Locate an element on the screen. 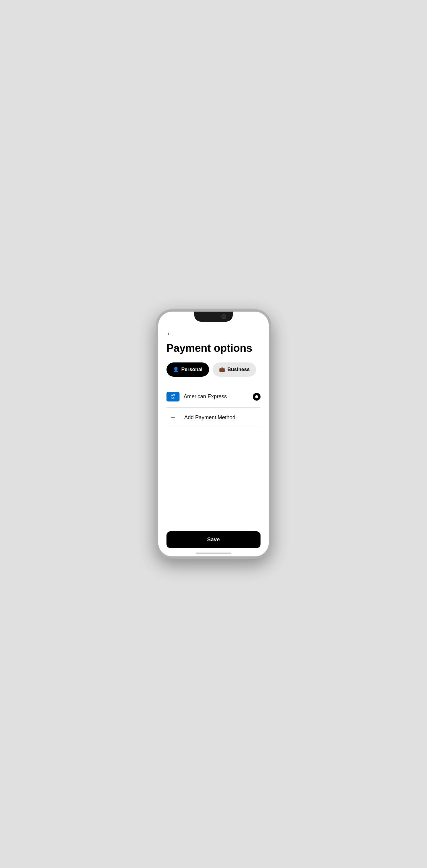  tab-business-label: Business is located at coordinates (239, 370).